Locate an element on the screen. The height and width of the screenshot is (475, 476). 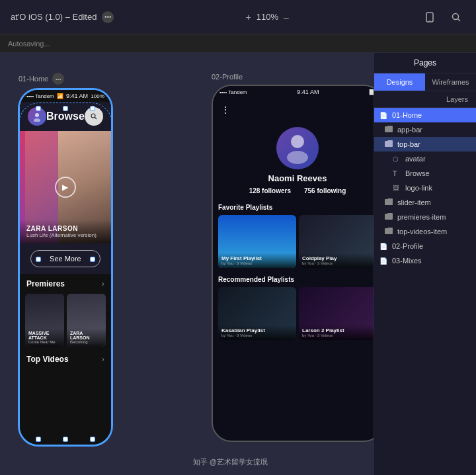
top-videos-title: Top Videos is located at coordinates (48, 359).